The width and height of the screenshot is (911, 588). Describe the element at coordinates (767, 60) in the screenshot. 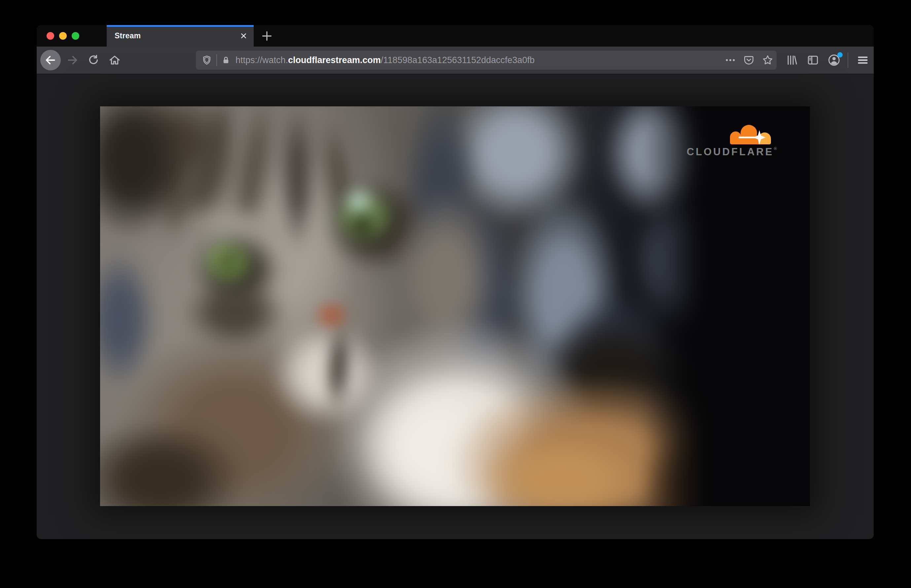

I see `bookmark-star-icon` at that location.